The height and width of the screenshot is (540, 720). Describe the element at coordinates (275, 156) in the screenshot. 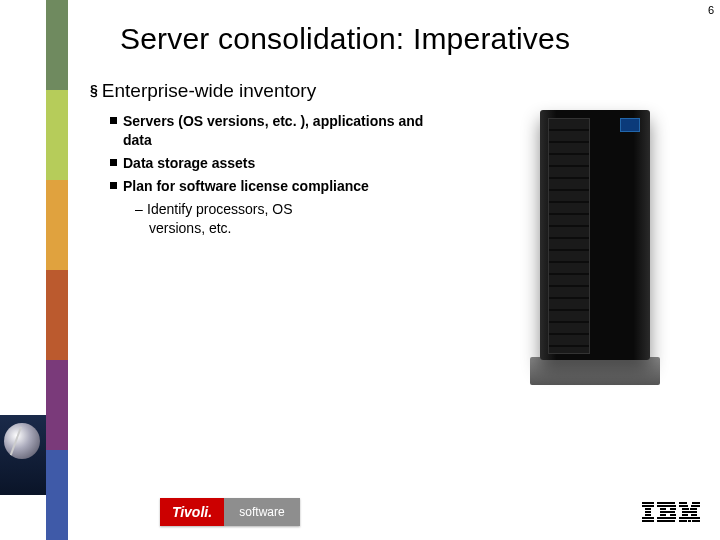

I see `bullet-list: Servers (OS versions, etc. ), applicatio…` at that location.